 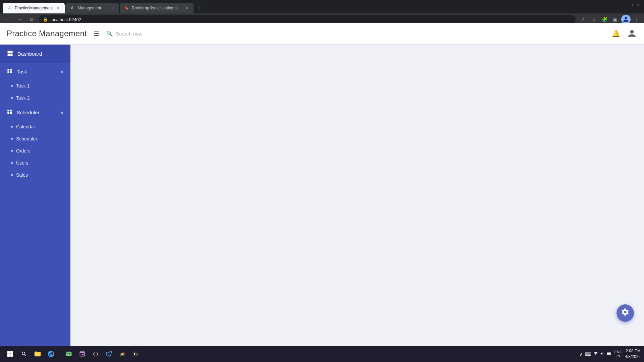 What do you see at coordinates (35, 175) in the screenshot?
I see `sidebar-item-sales: Sales` at bounding box center [35, 175].